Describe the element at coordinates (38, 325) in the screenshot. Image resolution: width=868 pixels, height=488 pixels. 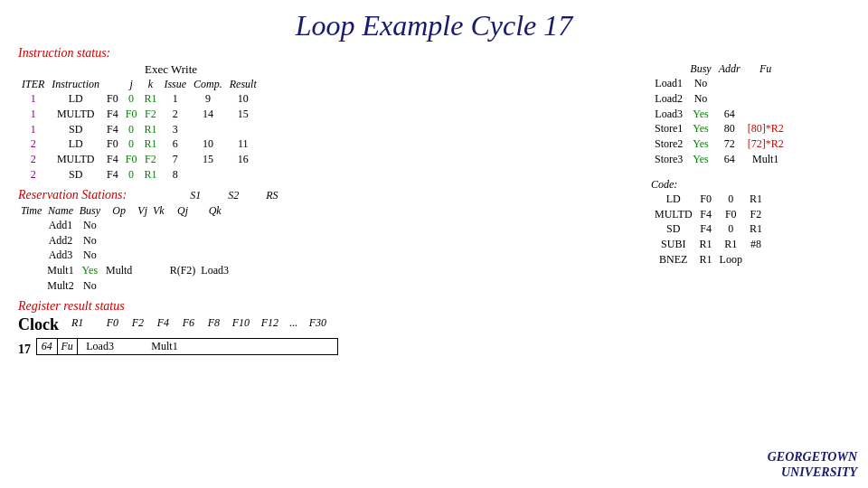
I see `clock-label: Clock` at that location.